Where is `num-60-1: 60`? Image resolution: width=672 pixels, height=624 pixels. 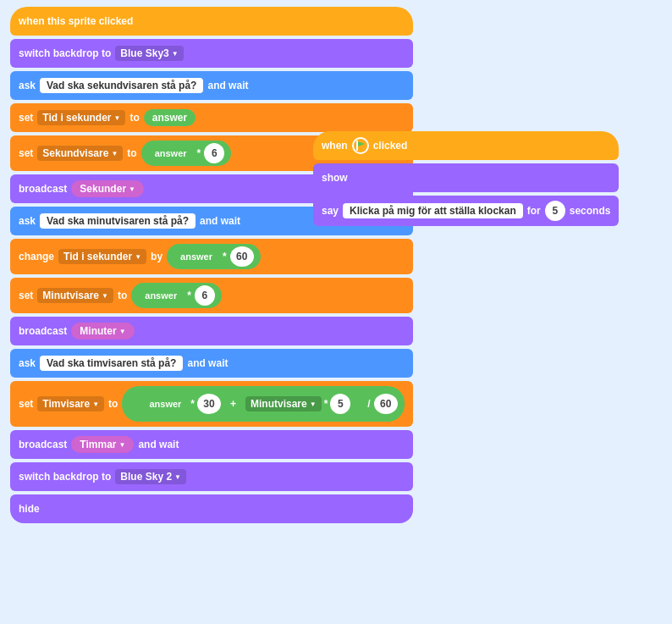
num-60-1: 60 is located at coordinates (242, 257).